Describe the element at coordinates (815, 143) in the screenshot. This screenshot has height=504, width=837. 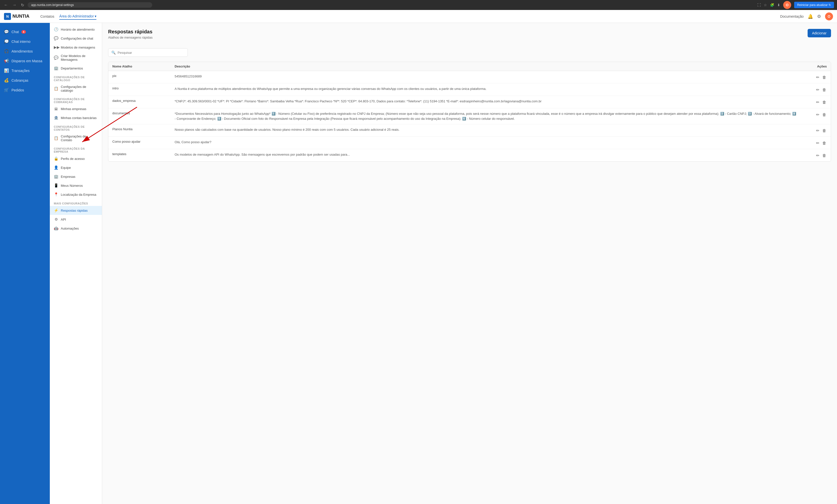
I see `row-actions-ajudar: ✏ 🗑` at that location.